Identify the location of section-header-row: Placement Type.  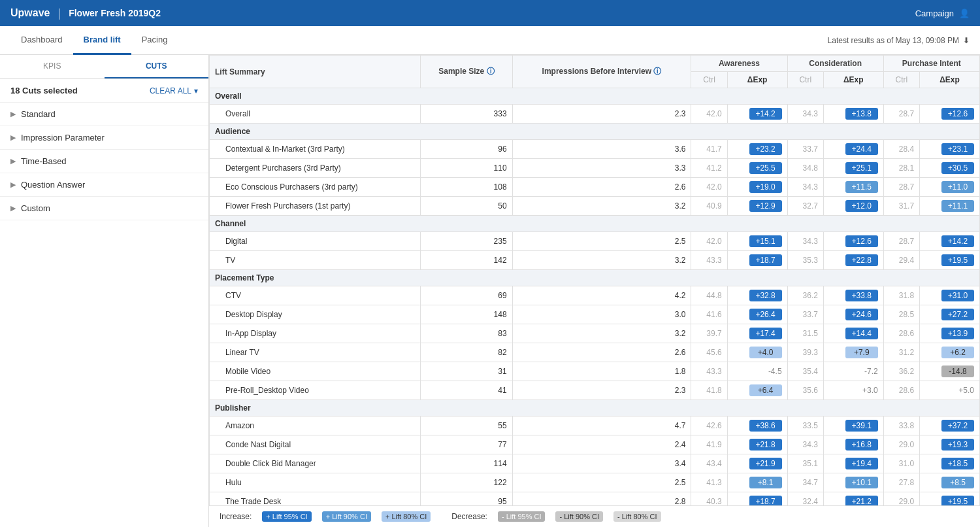
(595, 279).